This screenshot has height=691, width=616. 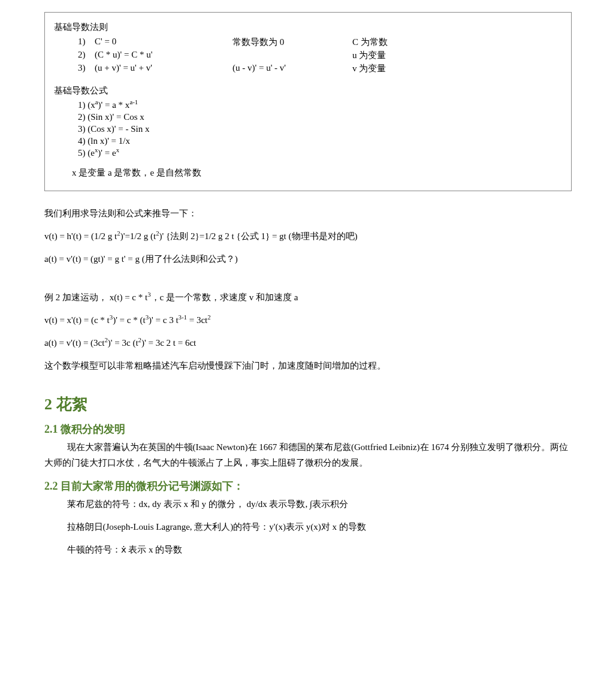 I want to click on formula-expr: (ln x)' = 1/x, so click(x=109, y=141).